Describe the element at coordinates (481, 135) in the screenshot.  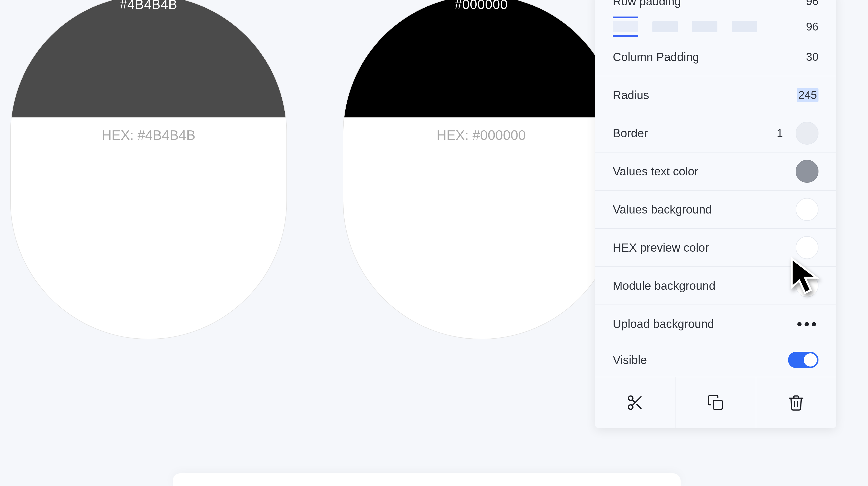
I see `hex-preview-label: HEX: #000000` at that location.